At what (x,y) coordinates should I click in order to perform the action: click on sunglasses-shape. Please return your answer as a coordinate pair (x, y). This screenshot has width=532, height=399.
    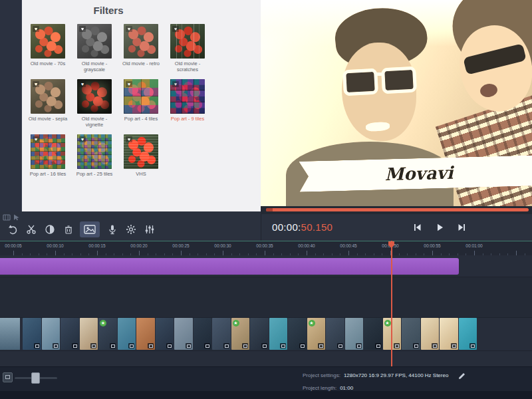
    Looking at the image, I should click on (379, 74).